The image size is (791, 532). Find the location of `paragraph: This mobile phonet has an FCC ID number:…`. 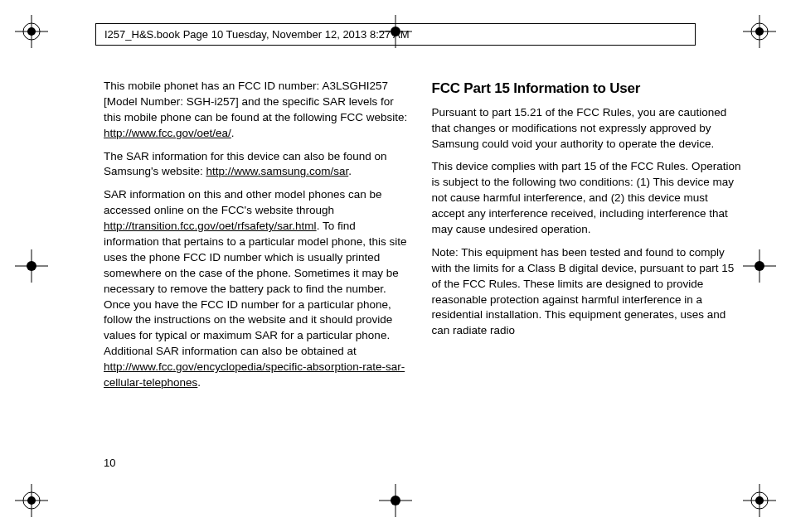

paragraph: This mobile phonet has an FCC ID number:… is located at coordinates (259, 110).